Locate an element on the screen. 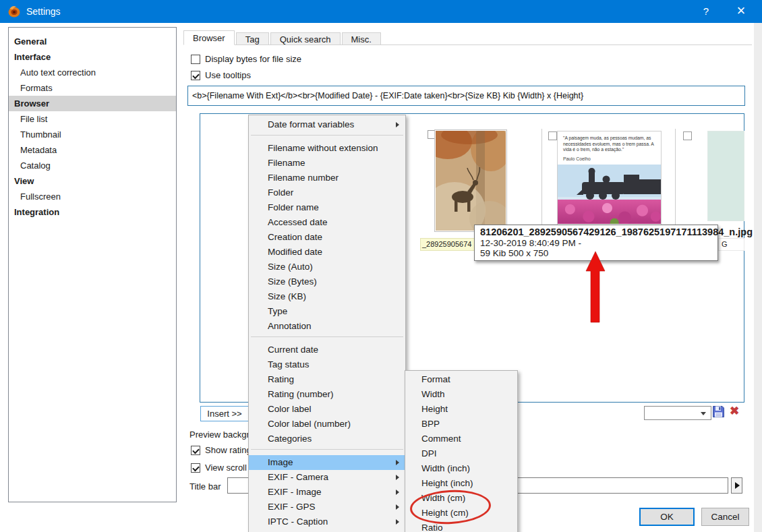 The image size is (762, 532). desktop-edge is located at coordinates (758, 278).